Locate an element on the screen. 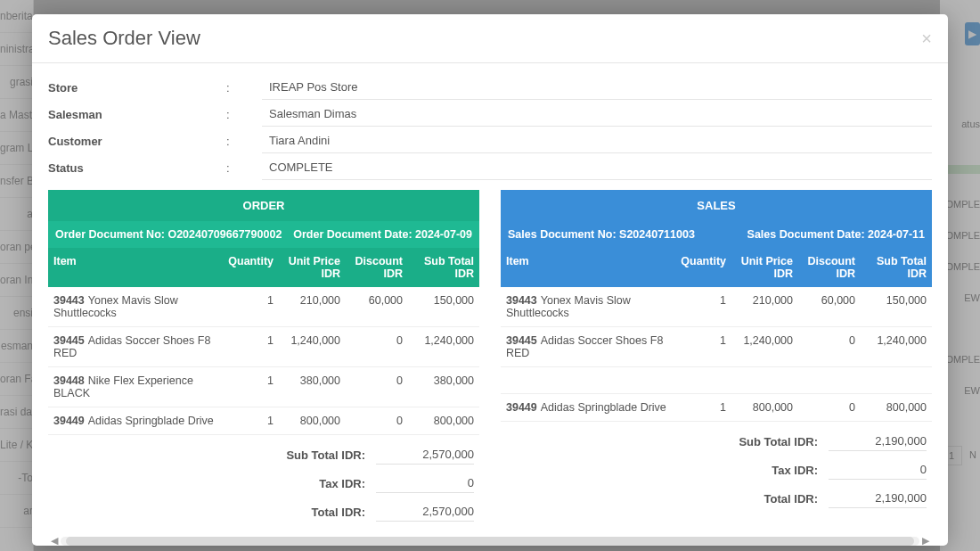  sales-doc-date: Sales Document Date: 2024-07-11 is located at coordinates (836, 234).